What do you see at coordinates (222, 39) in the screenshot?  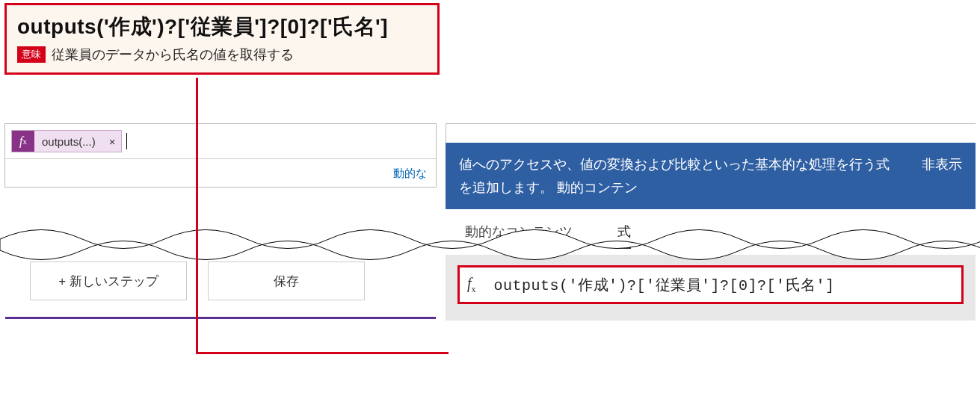 I see `callout-box: outputs('作成')?['従業員']?[0]?['氏名'] 意味 従業員の…` at bounding box center [222, 39].